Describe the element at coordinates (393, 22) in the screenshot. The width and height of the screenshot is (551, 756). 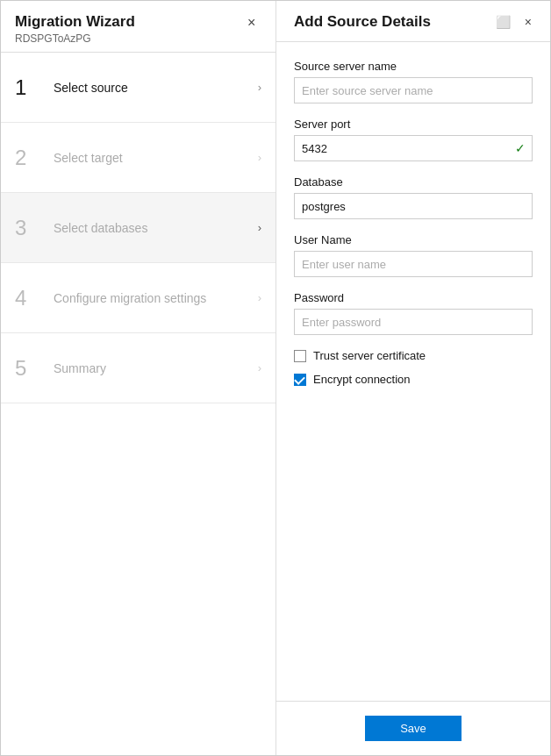
I see `panel-title: Add Source Details` at that location.